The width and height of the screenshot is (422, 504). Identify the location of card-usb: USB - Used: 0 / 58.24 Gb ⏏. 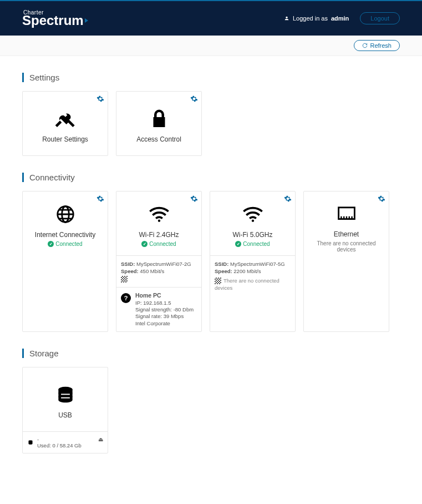
(65, 410).